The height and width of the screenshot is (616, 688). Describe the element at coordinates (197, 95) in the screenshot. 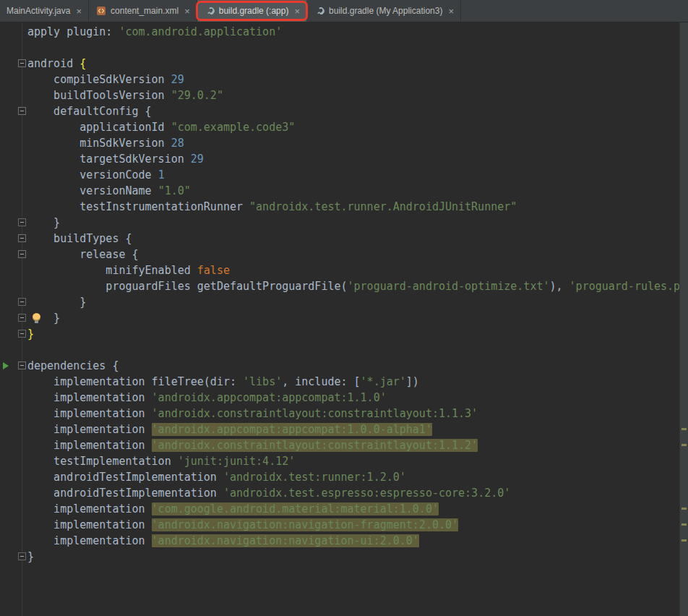

I see `code-token: "29.0.2"` at that location.